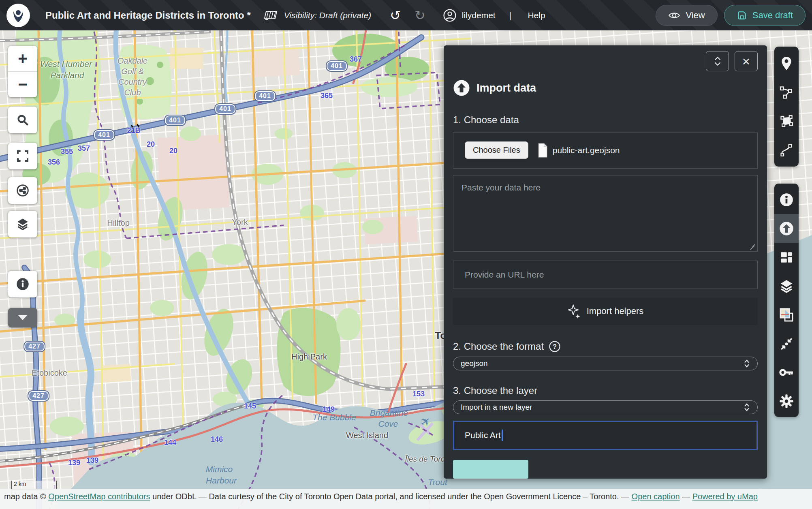 Image resolution: width=812 pixels, height=509 pixels. I want to click on map-title: Public Art and Heritage Districts in Tor…, so click(148, 15).